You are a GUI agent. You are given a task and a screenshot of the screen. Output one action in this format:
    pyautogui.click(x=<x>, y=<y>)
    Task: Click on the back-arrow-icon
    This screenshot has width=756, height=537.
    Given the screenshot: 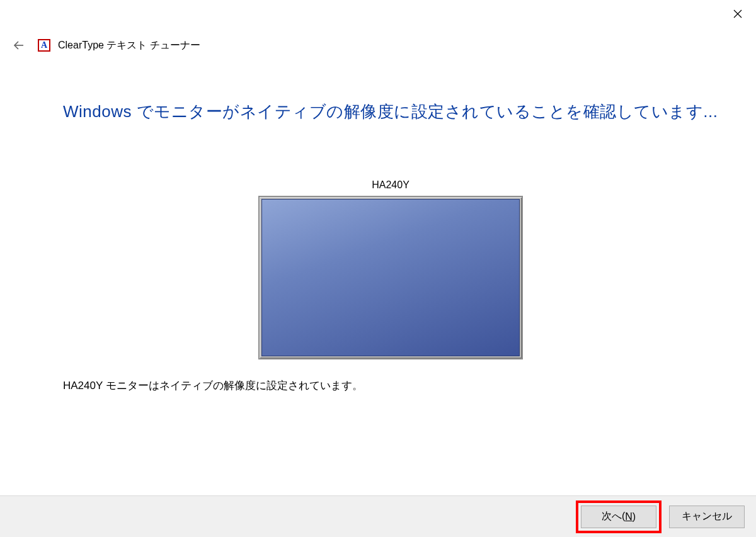 What is the action you would take?
    pyautogui.click(x=19, y=45)
    